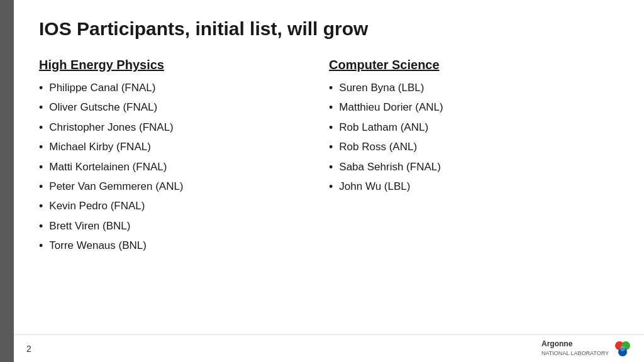 The width and height of the screenshot is (644, 362). Describe the element at coordinates (184, 108) in the screenshot. I see `list-item: Oliver Gutsche (FNAL)` at that location.